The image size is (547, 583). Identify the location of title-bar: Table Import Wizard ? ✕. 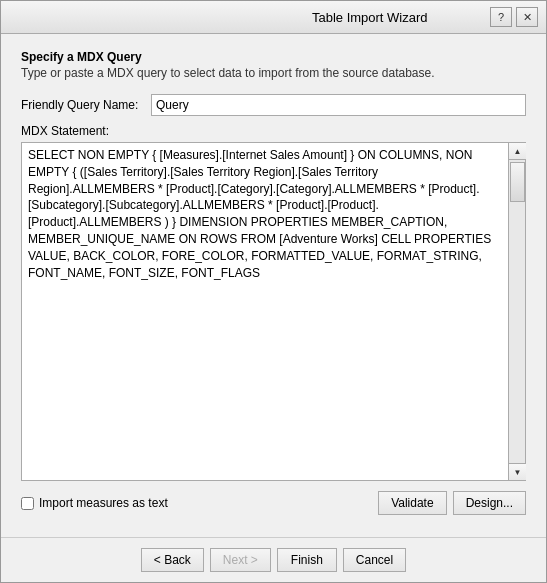
(274, 18).